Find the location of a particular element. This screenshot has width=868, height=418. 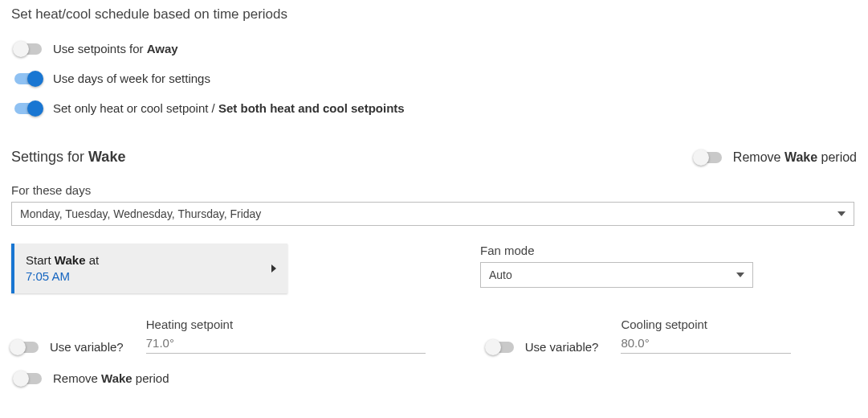

section-title-bold: Wake is located at coordinates (107, 157).